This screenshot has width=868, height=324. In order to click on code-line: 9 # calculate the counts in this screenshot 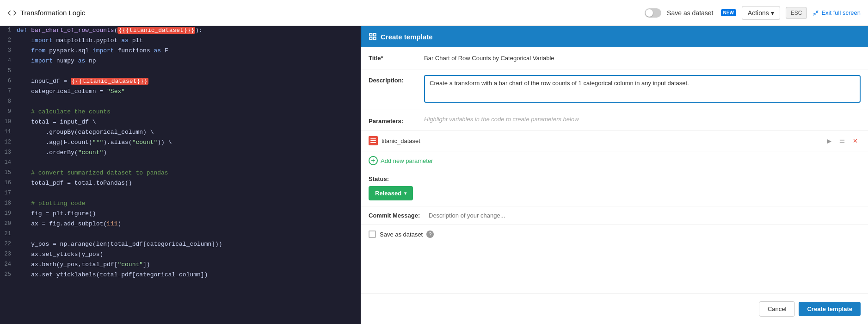, I will do `click(180, 112)`.